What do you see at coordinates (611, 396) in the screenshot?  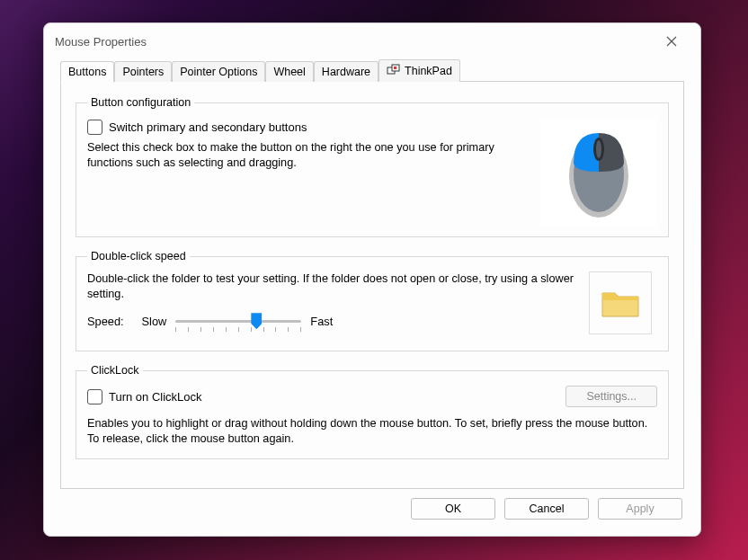 I see `clicklock-settings-button: Settings...` at bounding box center [611, 396].